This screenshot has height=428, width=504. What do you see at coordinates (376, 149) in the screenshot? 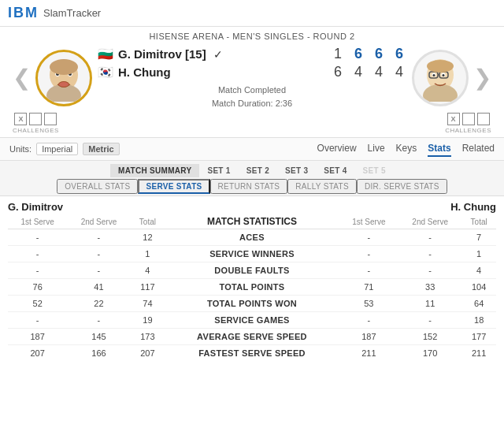
I see `tab-live: Live` at bounding box center [376, 149].